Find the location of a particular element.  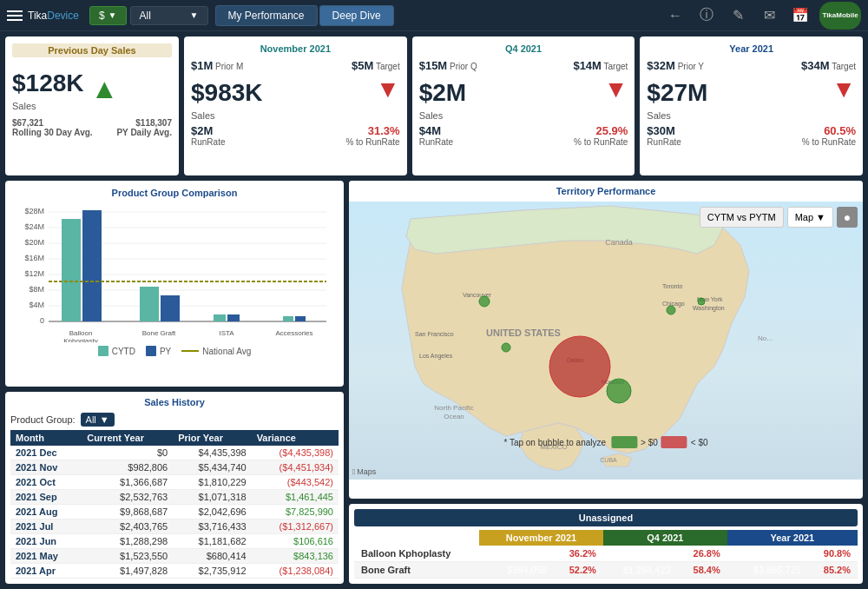

cell-prior: $3,716,433 is located at coordinates (212, 526).